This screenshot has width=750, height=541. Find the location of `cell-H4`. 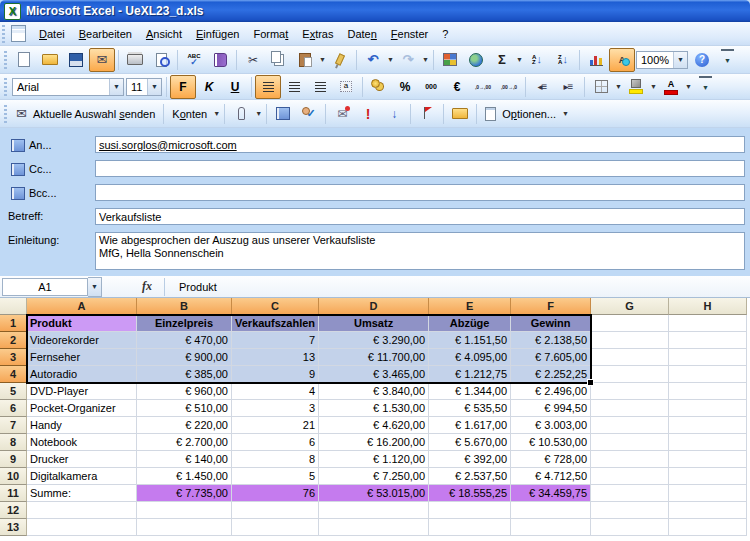

cell-H4 is located at coordinates (708, 374).